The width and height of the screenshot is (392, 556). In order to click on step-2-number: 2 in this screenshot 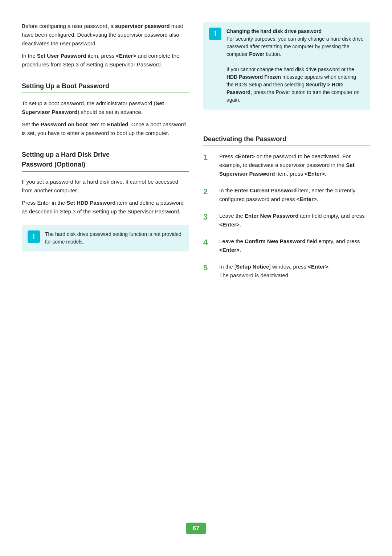, I will do `click(208, 192)`.